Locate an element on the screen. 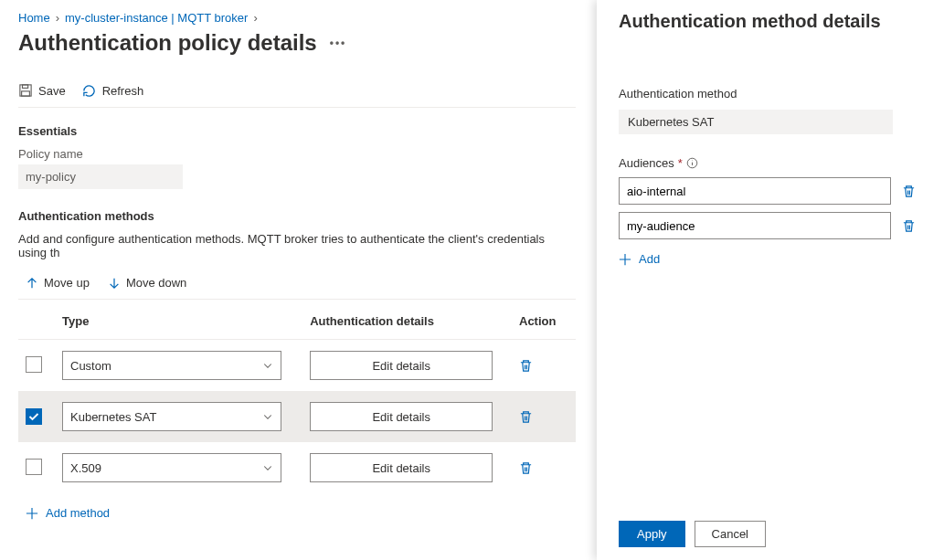 The image size is (944, 560). table-row: CustomEdit details is located at coordinates (297, 365).